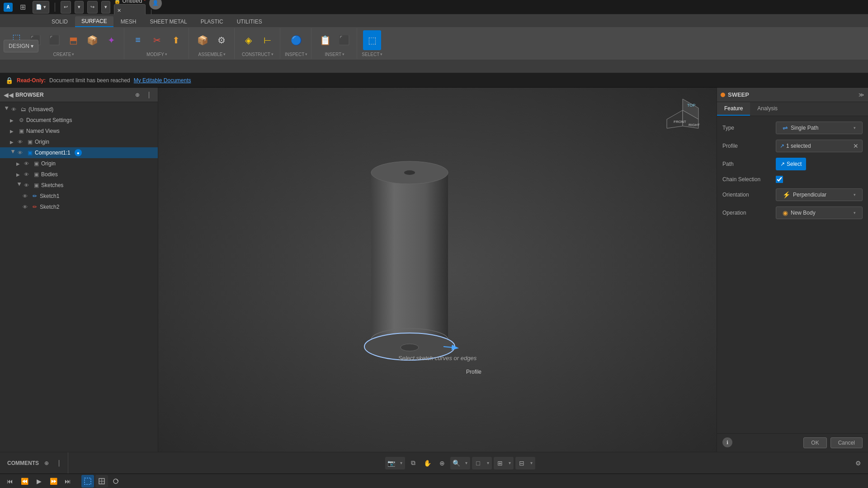  Describe the element at coordinates (819, 213) in the screenshot. I see `operation-dropdown: ◉ New Body ▾` at that location.